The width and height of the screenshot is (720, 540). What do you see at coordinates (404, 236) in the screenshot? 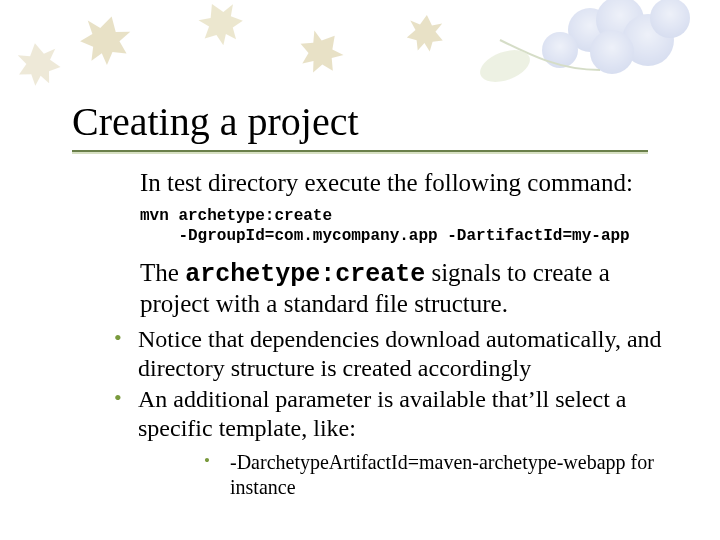
I see `command-line-2: -DgroupId=com.mycompany.app -DartifactId…` at bounding box center [404, 236].